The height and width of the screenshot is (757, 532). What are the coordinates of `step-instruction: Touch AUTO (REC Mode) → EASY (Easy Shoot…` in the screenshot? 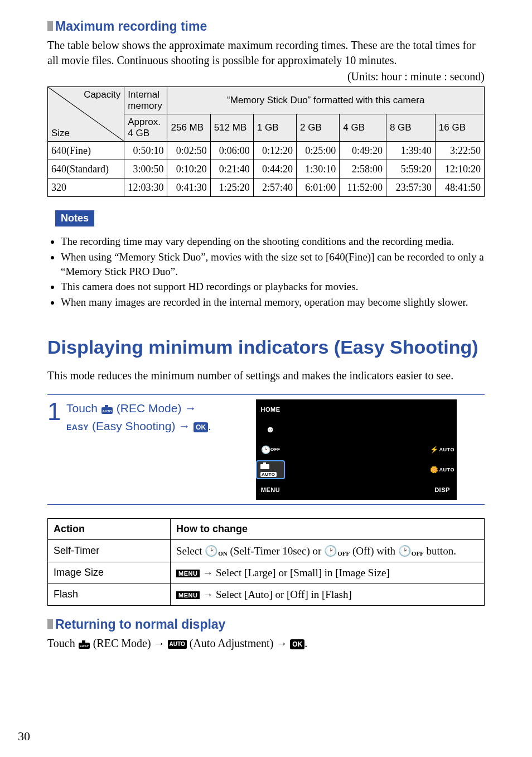 It's located at (161, 417).